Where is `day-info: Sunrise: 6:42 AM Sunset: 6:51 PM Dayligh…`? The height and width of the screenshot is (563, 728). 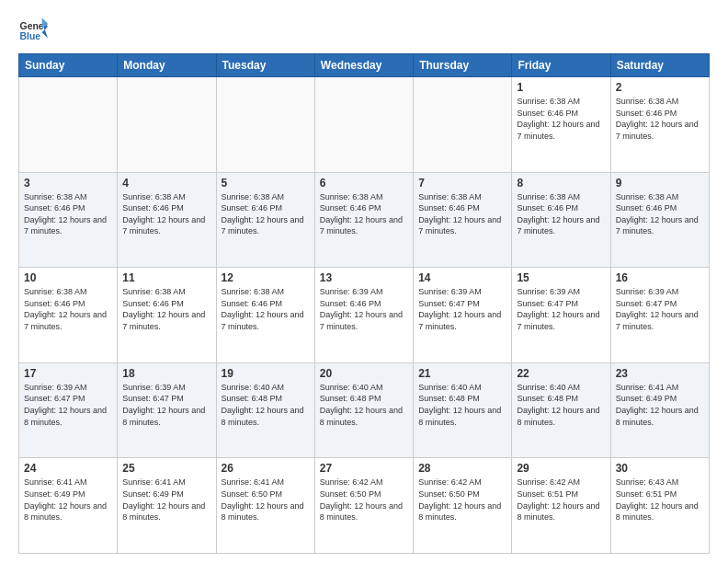
day-info: Sunrise: 6:42 AM Sunset: 6:51 PM Dayligh… is located at coordinates (561, 500).